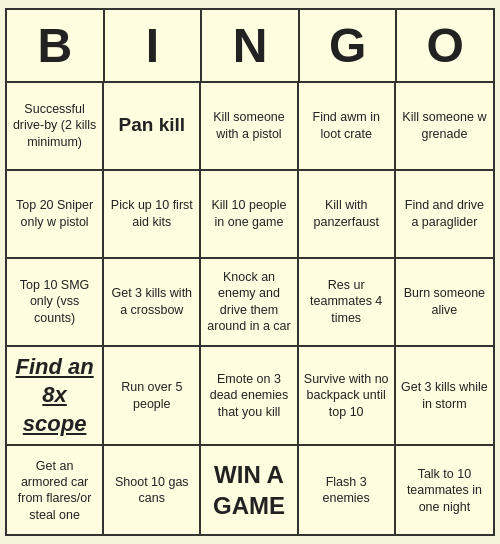  Describe the element at coordinates (250, 303) in the screenshot. I see `bingo-cell-12: Knock an enemy and drive them around in …` at that location.